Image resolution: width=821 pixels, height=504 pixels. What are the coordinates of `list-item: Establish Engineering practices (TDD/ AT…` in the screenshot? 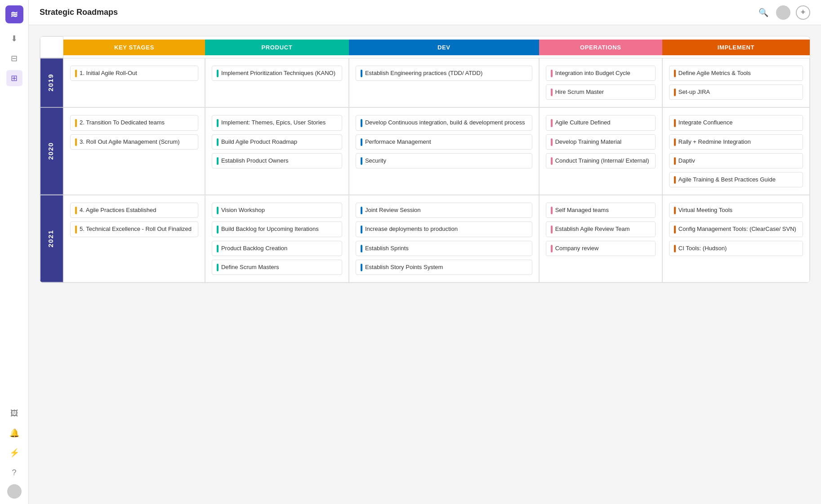 It's located at (444, 73).